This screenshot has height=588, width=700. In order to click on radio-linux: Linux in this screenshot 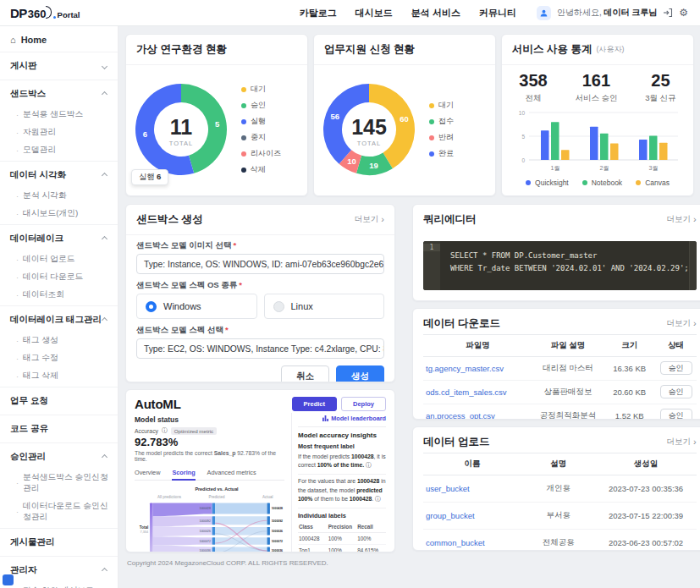, I will do `click(325, 306)`.